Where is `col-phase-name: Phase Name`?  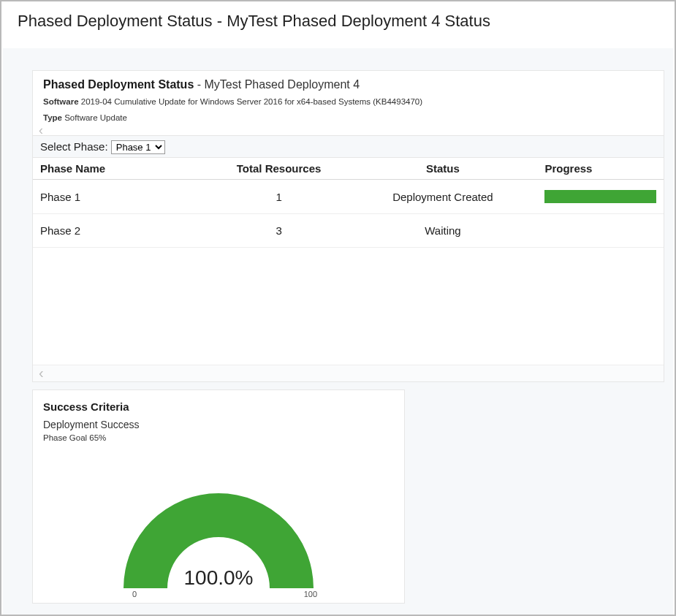
col-phase-name: Phase Name is located at coordinates (121, 169).